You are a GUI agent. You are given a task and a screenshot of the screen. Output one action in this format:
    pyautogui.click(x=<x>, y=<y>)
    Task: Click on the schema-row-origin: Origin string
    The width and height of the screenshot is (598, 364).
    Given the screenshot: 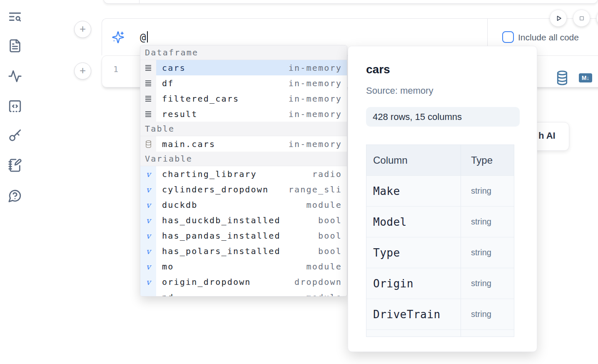 What is the action you would take?
    pyautogui.click(x=440, y=283)
    